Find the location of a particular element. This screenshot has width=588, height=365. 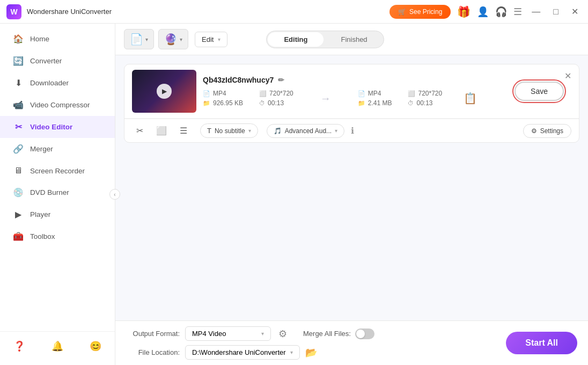

output-meta-group: 📄 MP4 📁 2.41 MB is located at coordinates (375, 98).